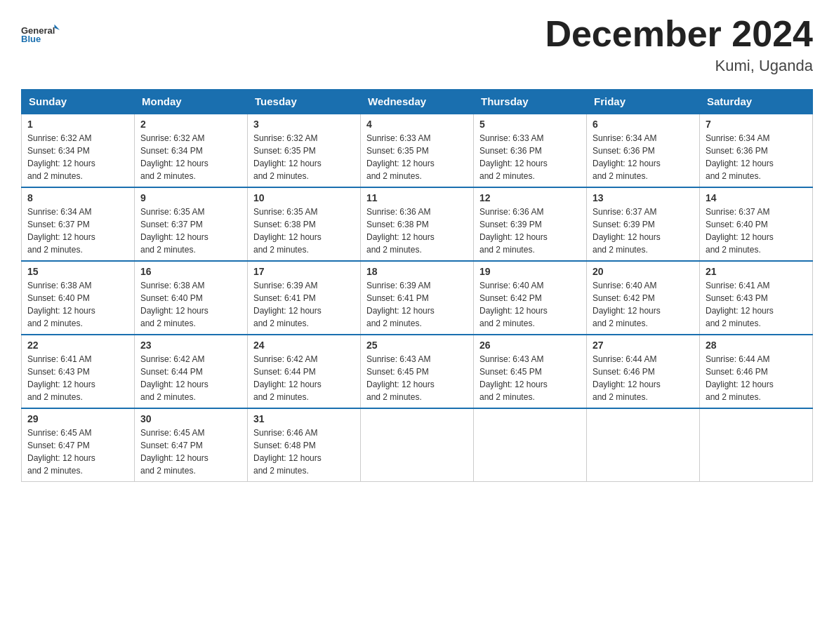 The width and height of the screenshot is (834, 644). What do you see at coordinates (756, 271) in the screenshot?
I see `day-number: 21` at bounding box center [756, 271].